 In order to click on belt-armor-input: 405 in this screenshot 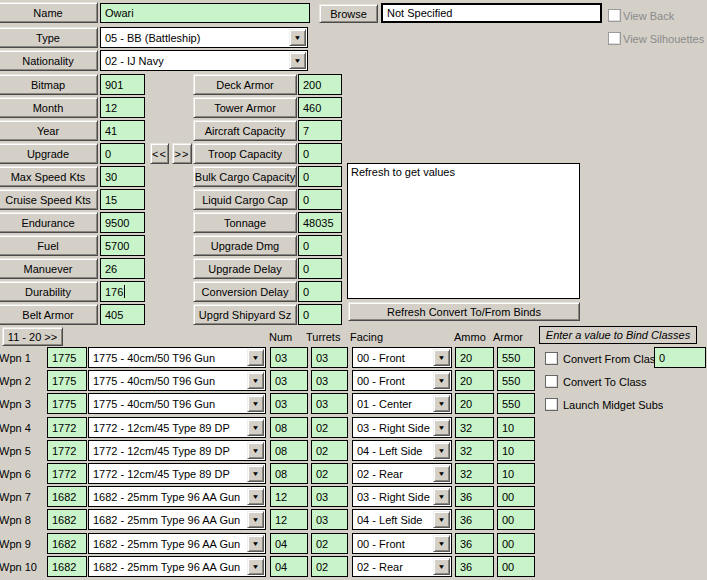, I will do `click(122, 314)`.